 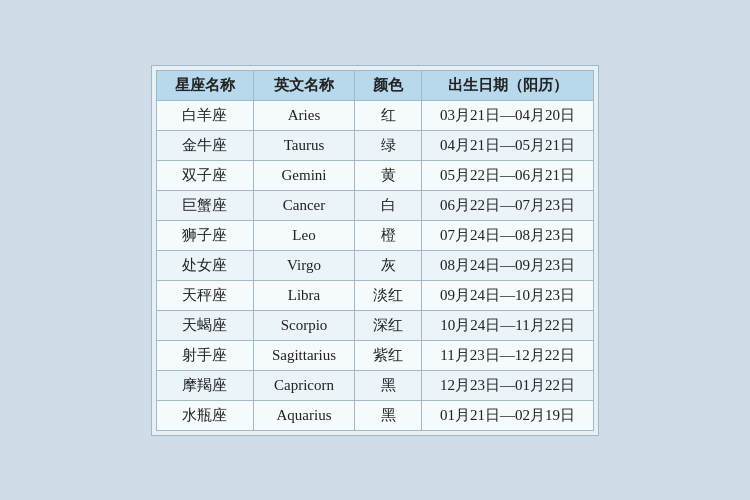 I want to click on cell-color: 白, so click(x=388, y=205).